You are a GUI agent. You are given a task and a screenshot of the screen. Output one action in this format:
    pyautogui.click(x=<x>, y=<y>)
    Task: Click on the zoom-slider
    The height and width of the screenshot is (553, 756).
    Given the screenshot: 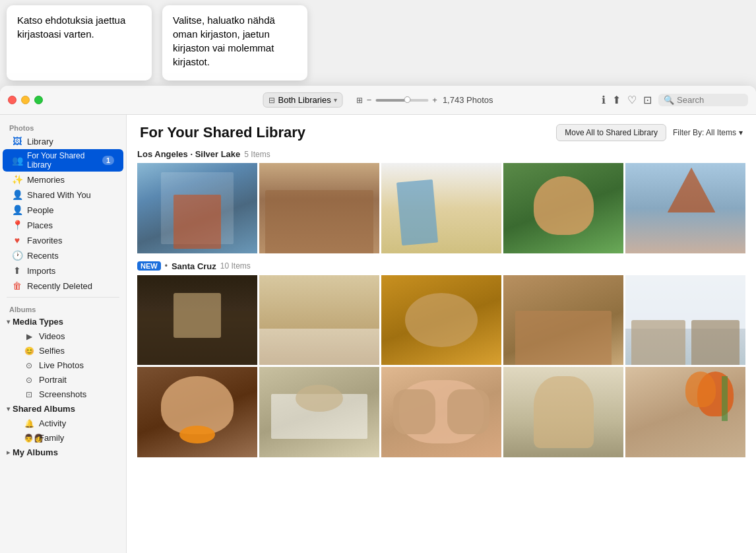 What is the action you would take?
    pyautogui.click(x=402, y=100)
    